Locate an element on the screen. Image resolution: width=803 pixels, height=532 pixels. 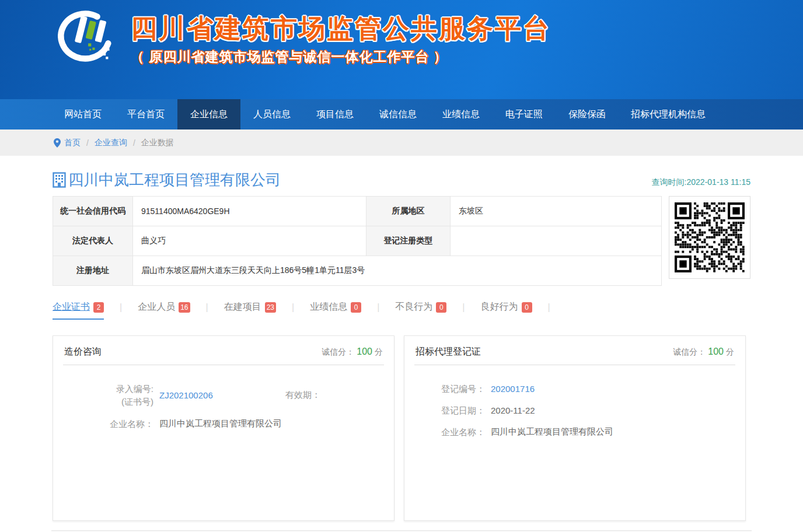
nav-item-insurance-guarantee: 保险保函 is located at coordinates (587, 114).